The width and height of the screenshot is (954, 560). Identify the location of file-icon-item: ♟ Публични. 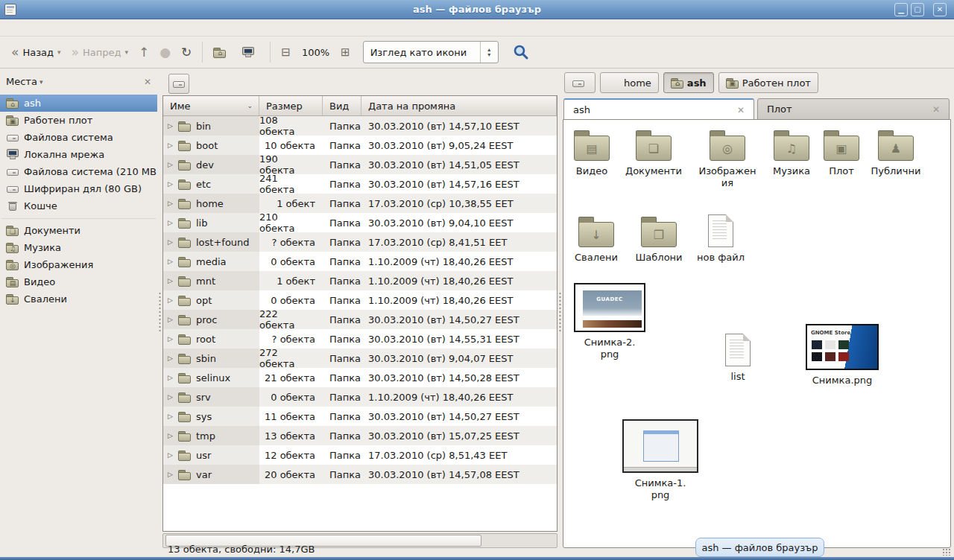
(896, 153).